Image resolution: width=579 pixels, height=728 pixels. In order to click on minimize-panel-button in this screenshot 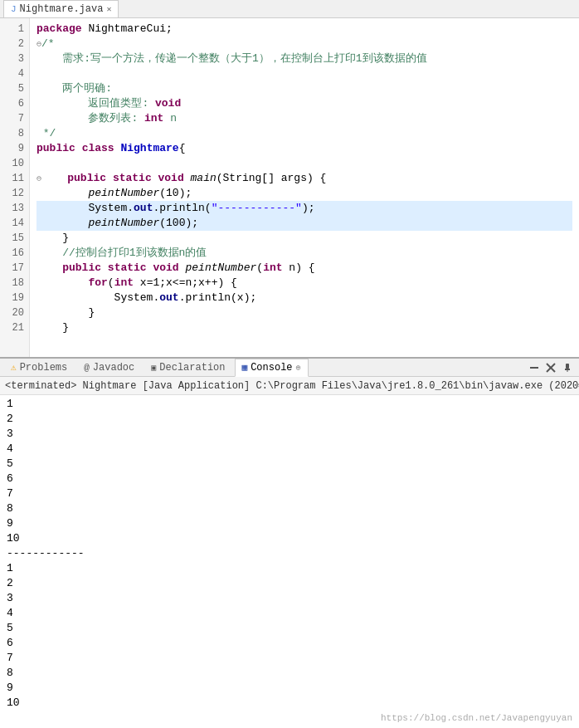, I will do `click(534, 368)`.